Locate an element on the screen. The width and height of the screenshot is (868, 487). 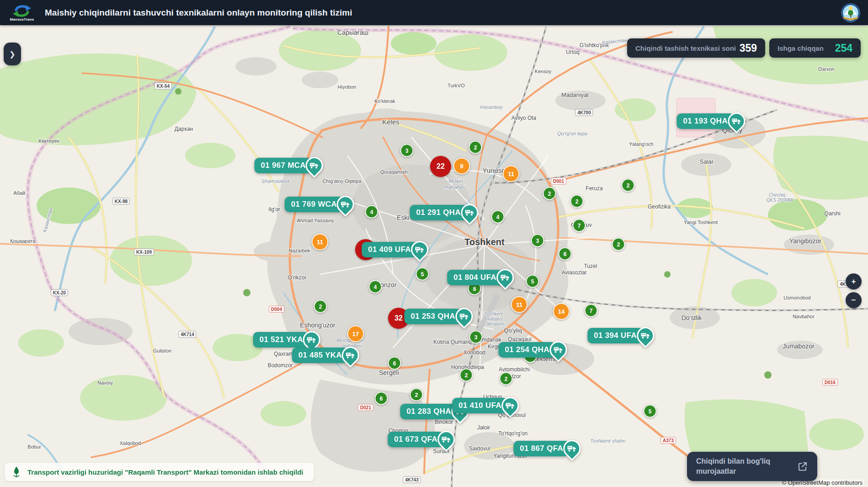
road-shield: 4K700 is located at coordinates (584, 112).